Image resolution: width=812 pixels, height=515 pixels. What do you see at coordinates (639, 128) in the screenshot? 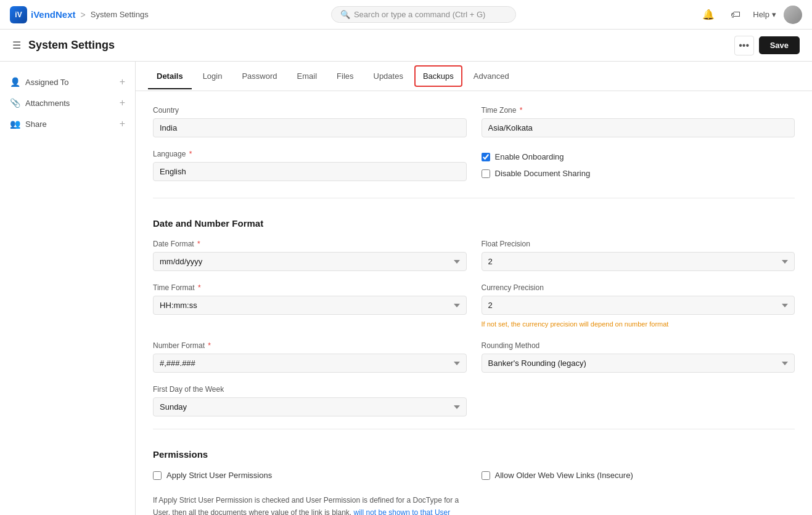
I see `timezone-input` at bounding box center [639, 128].